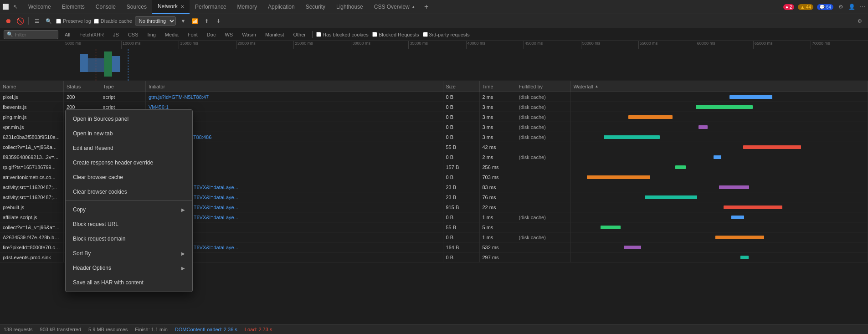 The width and height of the screenshot is (868, 334). Describe the element at coordinates (129, 283) in the screenshot. I see `ctx-save-har: Save all as HAR with content` at that location.